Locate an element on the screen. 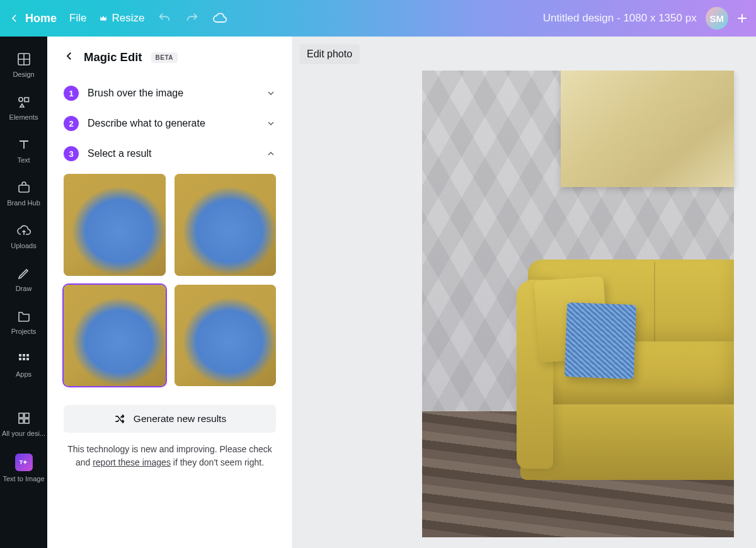  rail-projects: Projects is located at coordinates (24, 322).